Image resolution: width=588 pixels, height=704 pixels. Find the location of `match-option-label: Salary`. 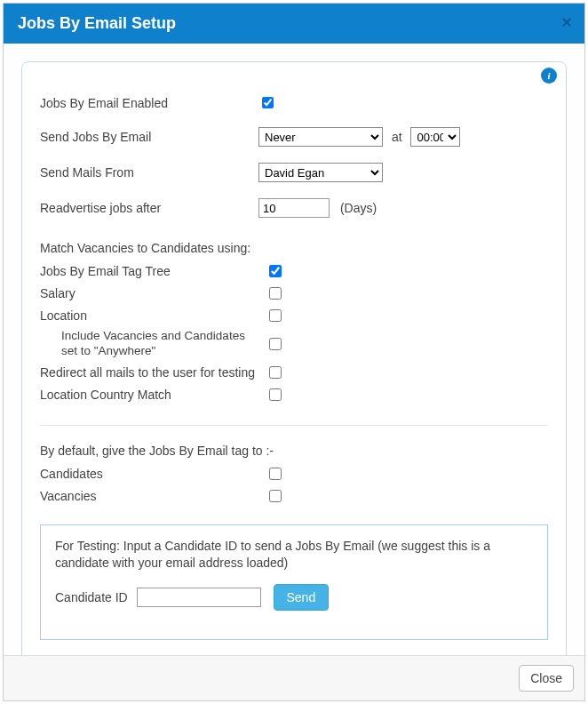

match-option-label: Salary is located at coordinates (153, 293).